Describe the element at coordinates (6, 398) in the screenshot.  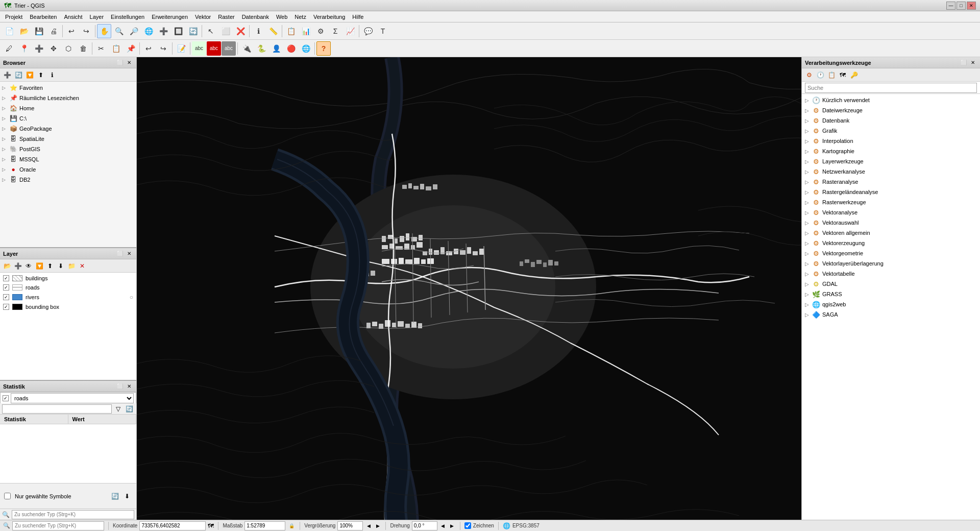
I see `stats-layer-checkbox: ✓` at that location.